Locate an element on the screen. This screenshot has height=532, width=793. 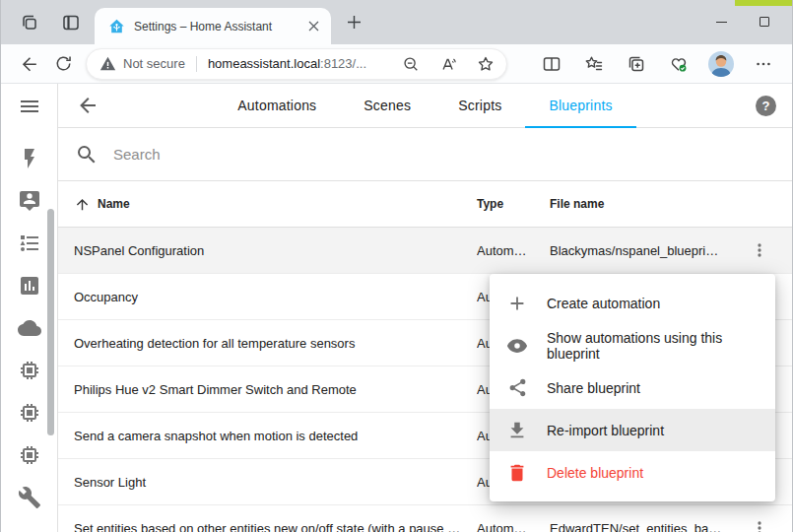
table-row: Set entities based on other entities new… is located at coordinates (426, 518).